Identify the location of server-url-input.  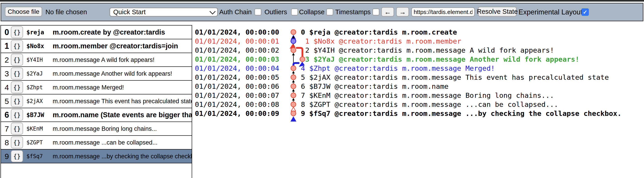
(443, 12).